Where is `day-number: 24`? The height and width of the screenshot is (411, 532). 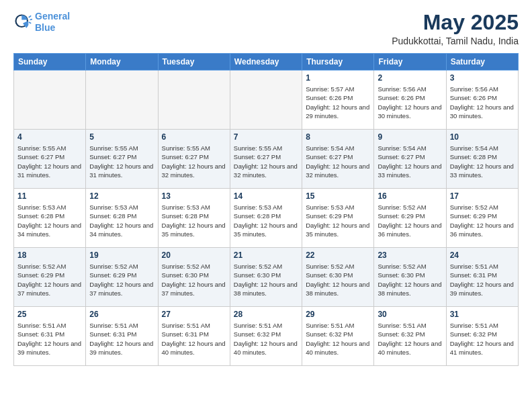 day-number: 24 is located at coordinates (482, 255).